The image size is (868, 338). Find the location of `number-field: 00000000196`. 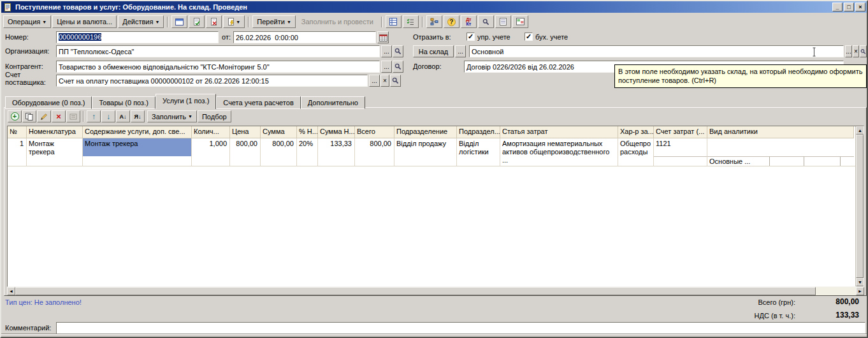

number-field: 00000000196 is located at coordinates (138, 37).